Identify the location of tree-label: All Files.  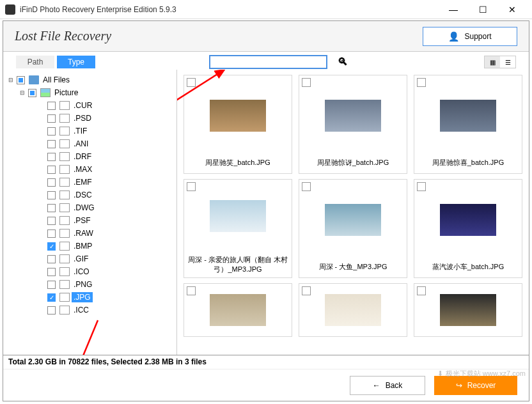
(56, 80).